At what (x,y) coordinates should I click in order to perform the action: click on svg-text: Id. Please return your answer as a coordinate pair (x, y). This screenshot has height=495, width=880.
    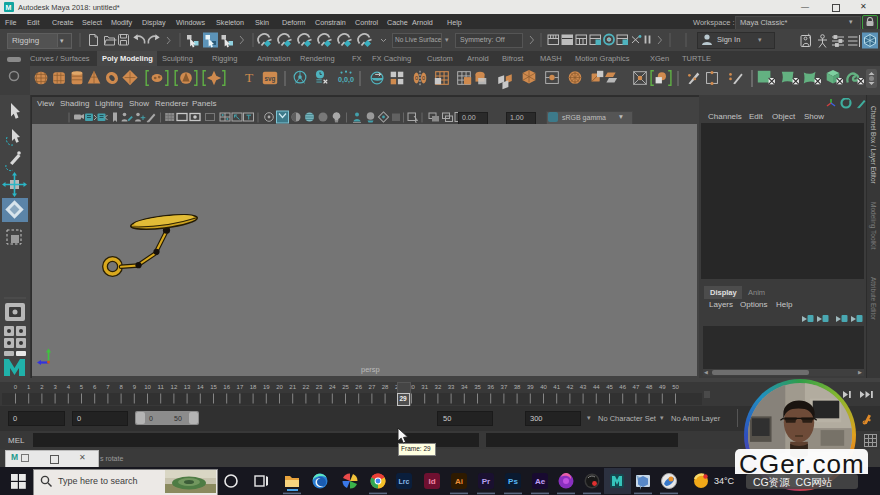
    Looking at the image, I should click on (432, 482).